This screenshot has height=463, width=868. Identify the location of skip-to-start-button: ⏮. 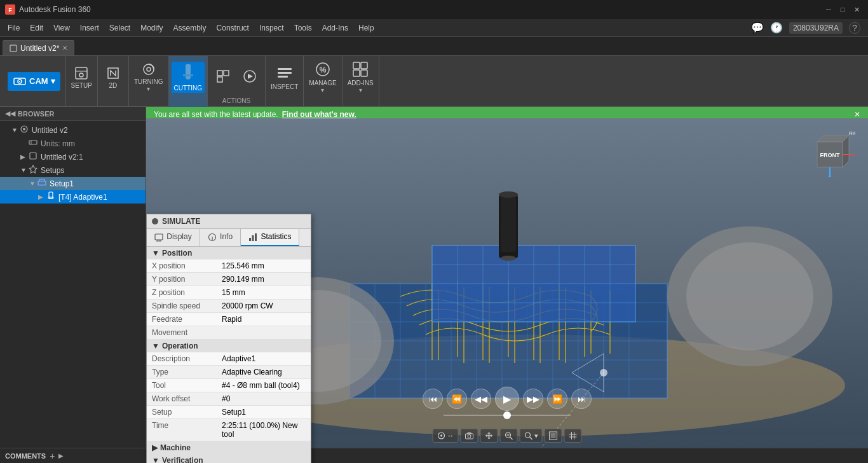
(433, 399).